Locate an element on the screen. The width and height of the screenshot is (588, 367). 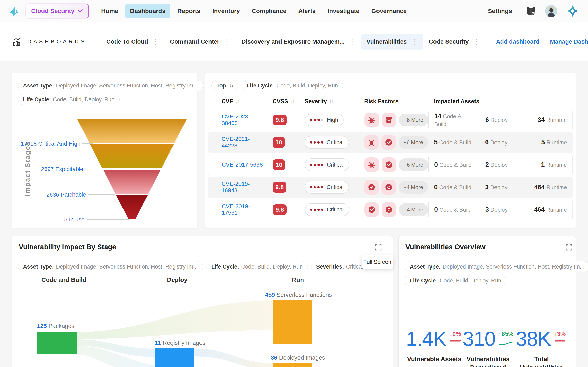
node-value: 125 is located at coordinates (42, 326).